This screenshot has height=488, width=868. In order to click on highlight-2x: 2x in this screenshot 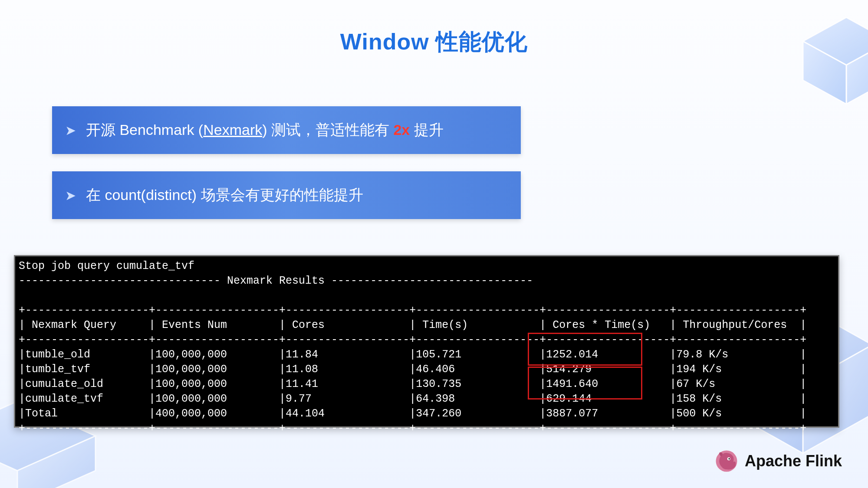, I will do `click(401, 130)`.